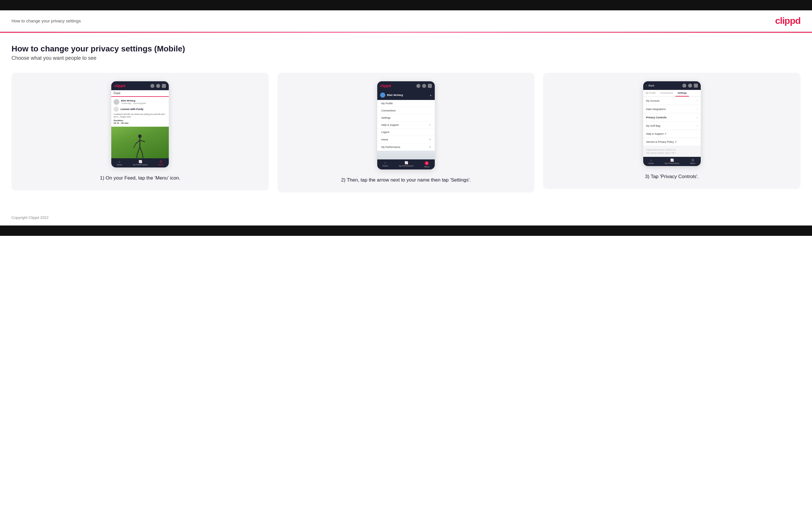  What do you see at coordinates (672, 117) in the screenshot?
I see `setting-privacy-controls: Privacy Controls ›` at bounding box center [672, 117].